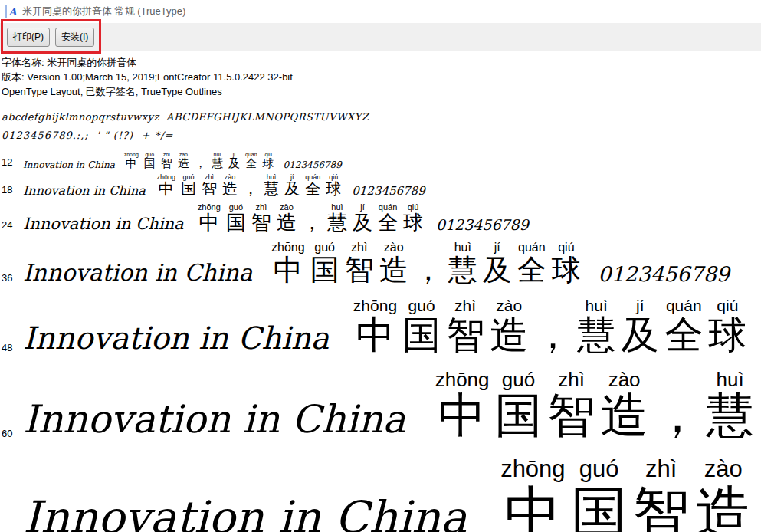 The width and height of the screenshot is (761, 532). What do you see at coordinates (380, 494) in the screenshot?
I see `preview-row: 72Innovation in Chinazhōng中guó国zhì智zào造` at bounding box center [380, 494].